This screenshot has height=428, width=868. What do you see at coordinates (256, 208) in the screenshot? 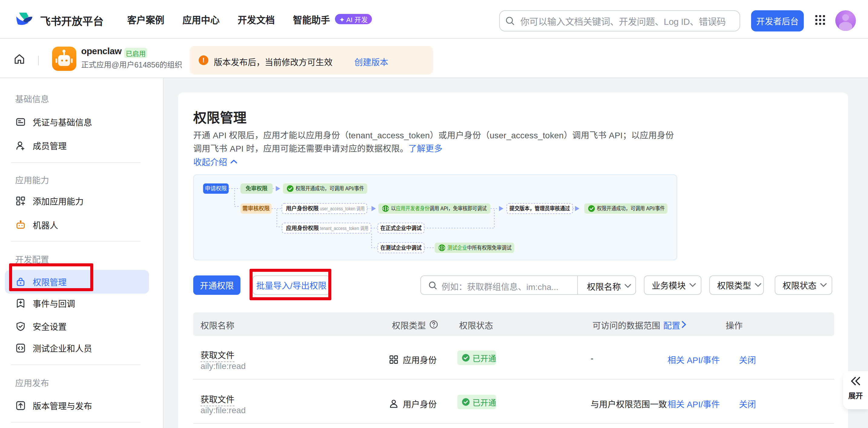
I see `svg-text: 需审核权限` at bounding box center [256, 208].